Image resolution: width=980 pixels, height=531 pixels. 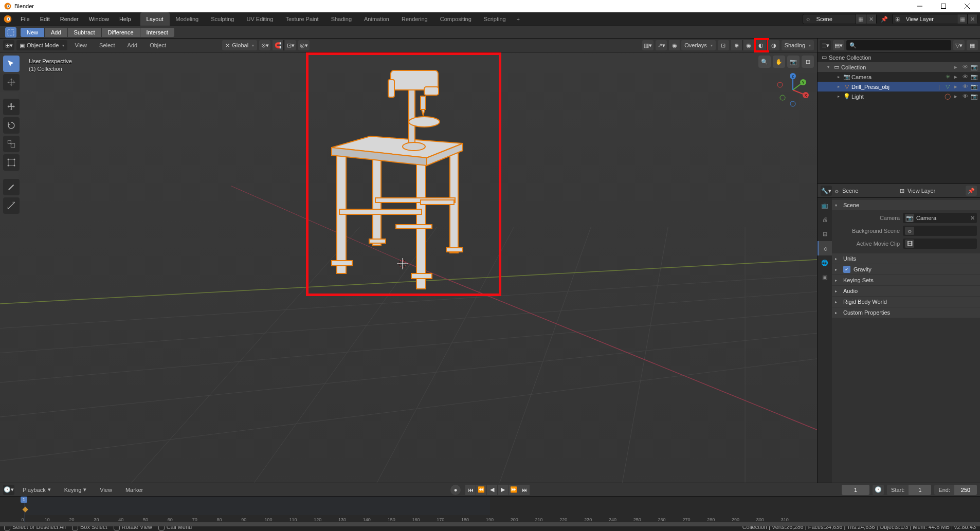 What do you see at coordinates (899, 86) in the screenshot?
I see `outliner-row-drill-press: ▸ ▽ Drill_Press_obj | ▽ ▸👁📷` at bounding box center [899, 86].